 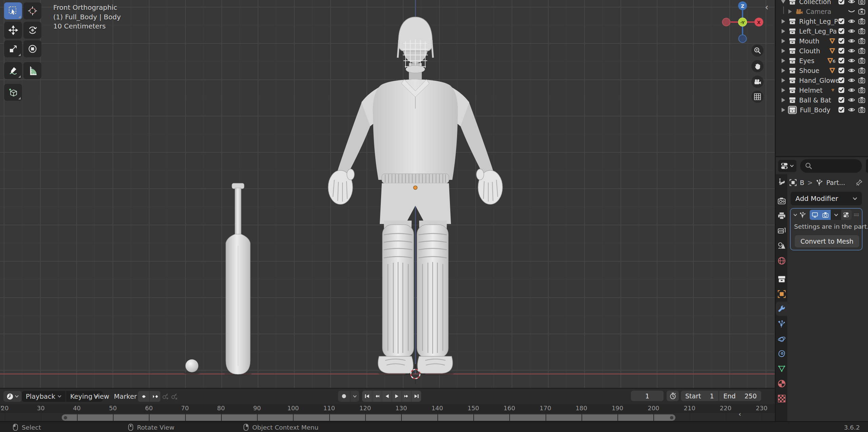 I want to click on jump-to-end-button, so click(x=416, y=396).